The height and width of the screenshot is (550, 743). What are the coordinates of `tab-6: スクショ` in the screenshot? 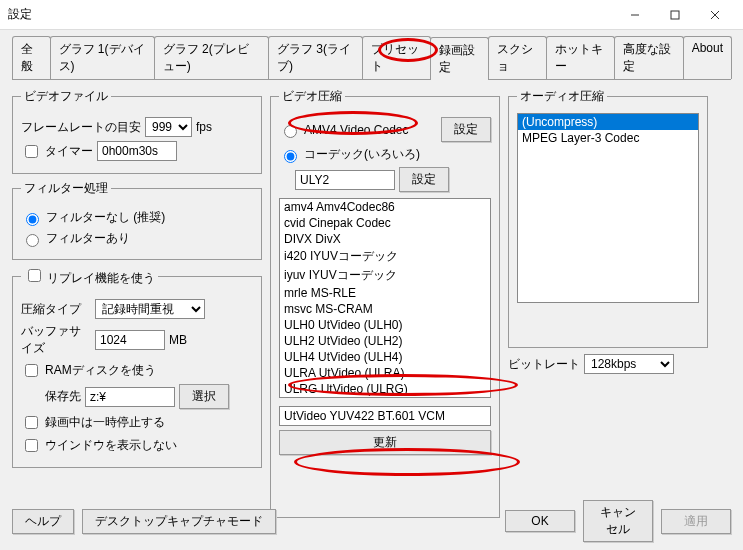 It's located at (518, 58).